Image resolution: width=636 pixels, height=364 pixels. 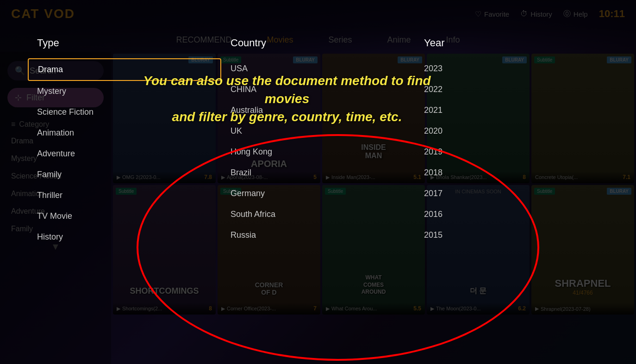 What do you see at coordinates (318, 173) in the screenshot?
I see `filter-country-brazil: Brazil` at bounding box center [318, 173].